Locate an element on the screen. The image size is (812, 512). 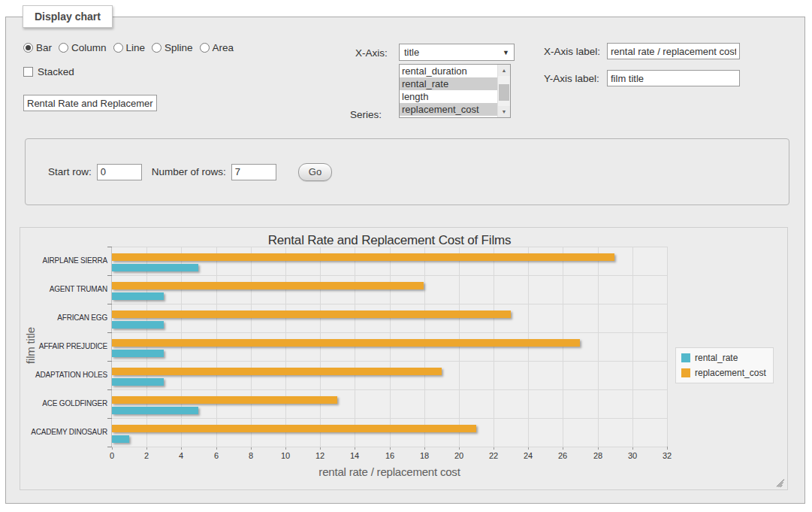
x-axis-title: rental rate / replacement cost is located at coordinates (389, 472).